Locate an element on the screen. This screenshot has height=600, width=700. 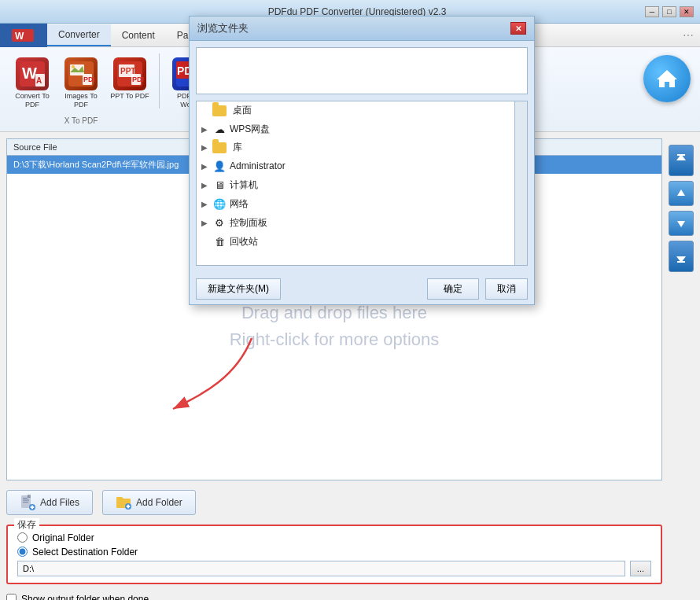
network-icon: 🌐 is located at coordinates (219, 204).